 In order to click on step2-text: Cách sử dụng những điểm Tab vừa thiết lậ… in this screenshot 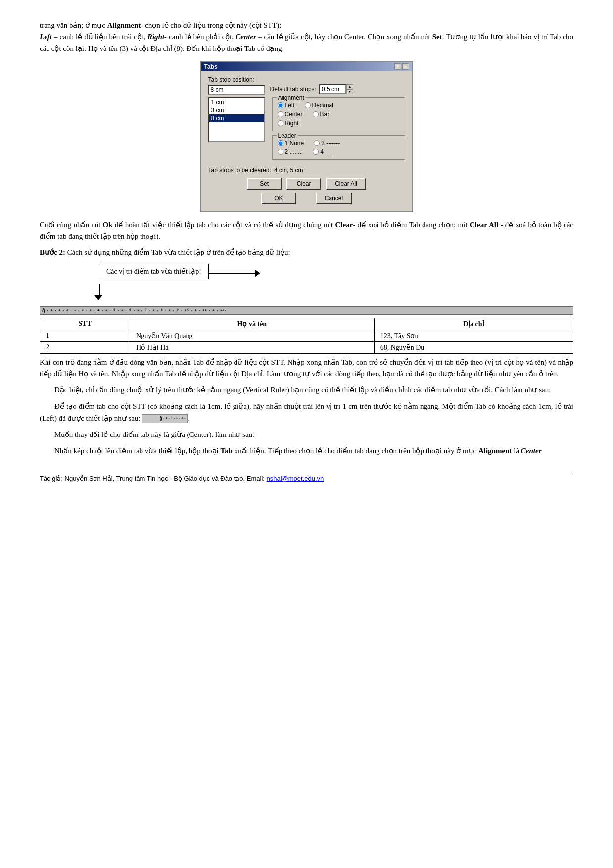, I will do `click(178, 252)`.